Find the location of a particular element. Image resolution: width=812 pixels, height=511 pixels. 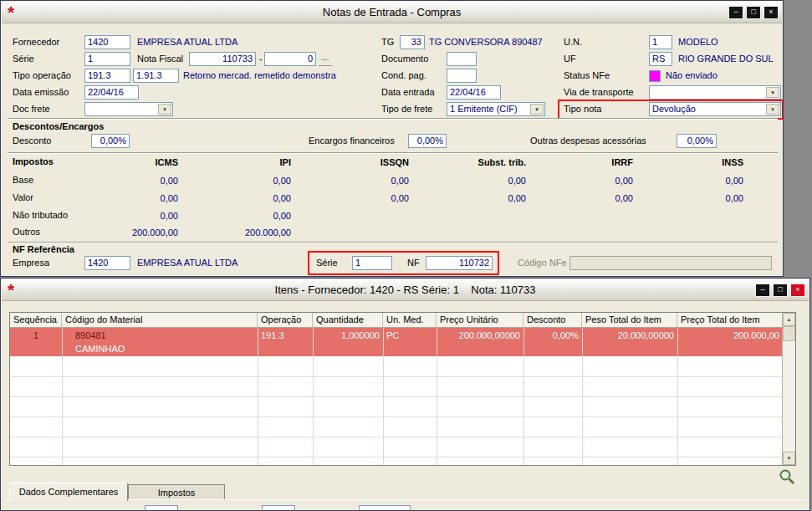

tg-name-text: TG CONVERSORA 890487 is located at coordinates (486, 42).